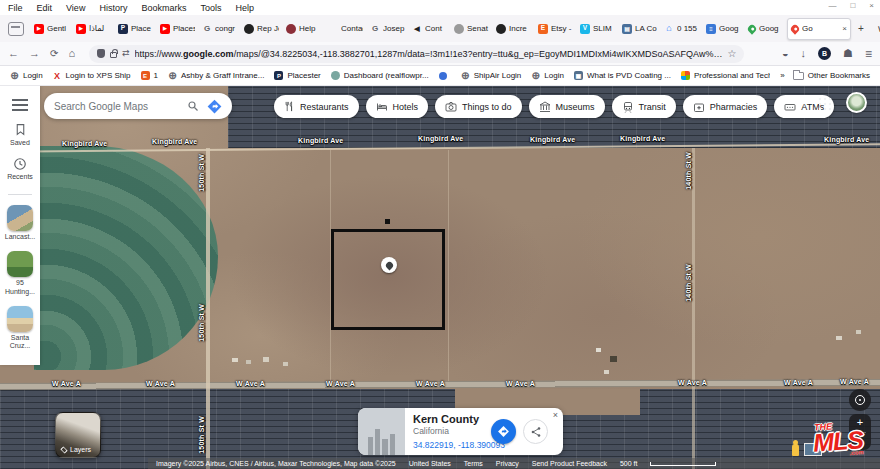 The image size is (880, 469). I want to click on maps-menu-icon, so click(20, 105).